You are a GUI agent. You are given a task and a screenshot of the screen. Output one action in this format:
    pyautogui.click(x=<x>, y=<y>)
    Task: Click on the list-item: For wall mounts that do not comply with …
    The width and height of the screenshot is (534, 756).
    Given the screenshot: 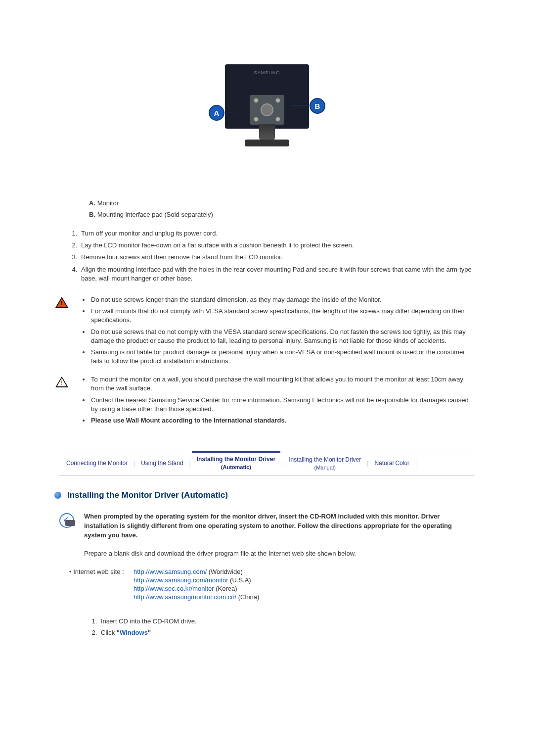 What is the action you would take?
    pyautogui.click(x=282, y=317)
    